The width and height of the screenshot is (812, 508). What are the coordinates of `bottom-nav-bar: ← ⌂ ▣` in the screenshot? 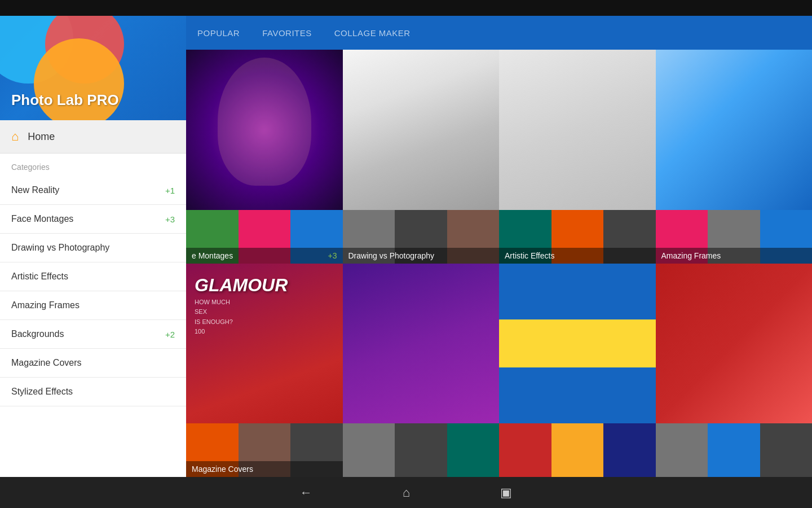 It's located at (406, 492).